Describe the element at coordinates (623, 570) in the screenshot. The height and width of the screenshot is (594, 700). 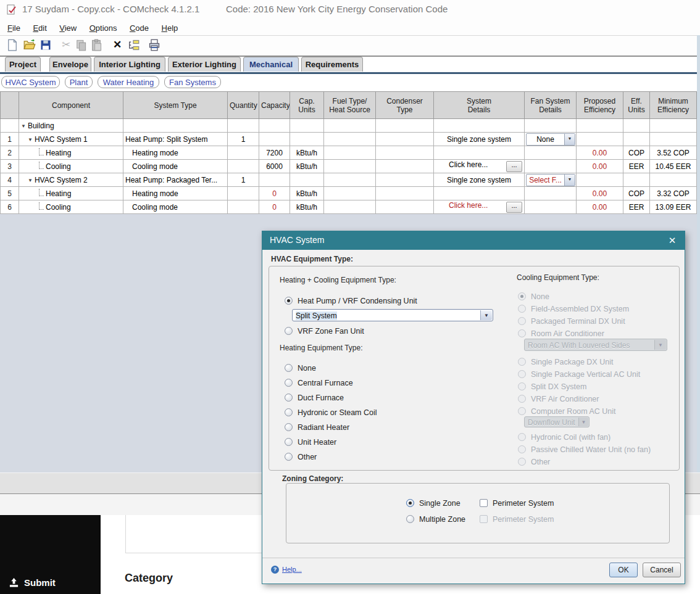
I see `ok-button: OK` at that location.